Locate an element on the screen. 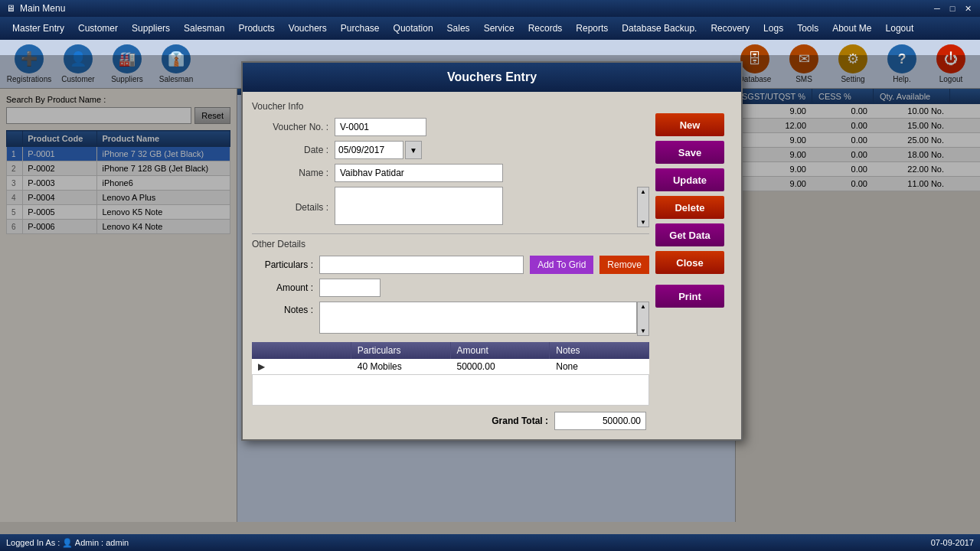  delete-button: Delete is located at coordinates (690, 207).